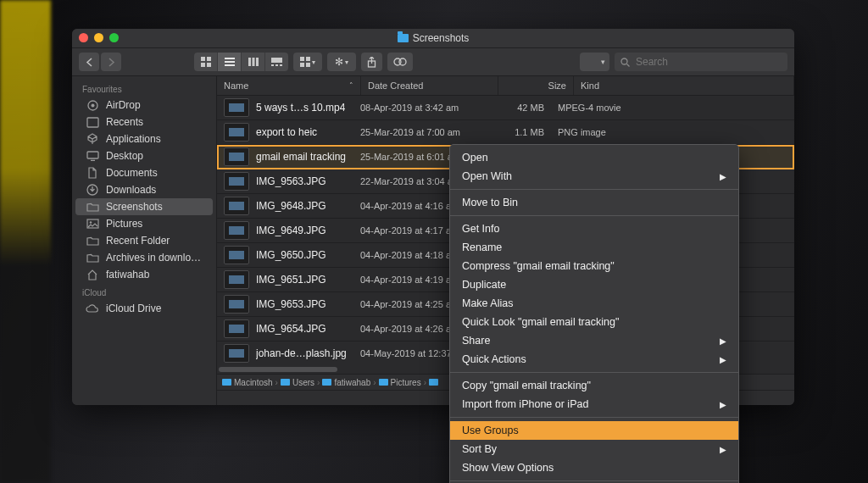 This screenshot has width=868, height=483. I want to click on sidebar-item-airdrop: AirDrop, so click(144, 105).